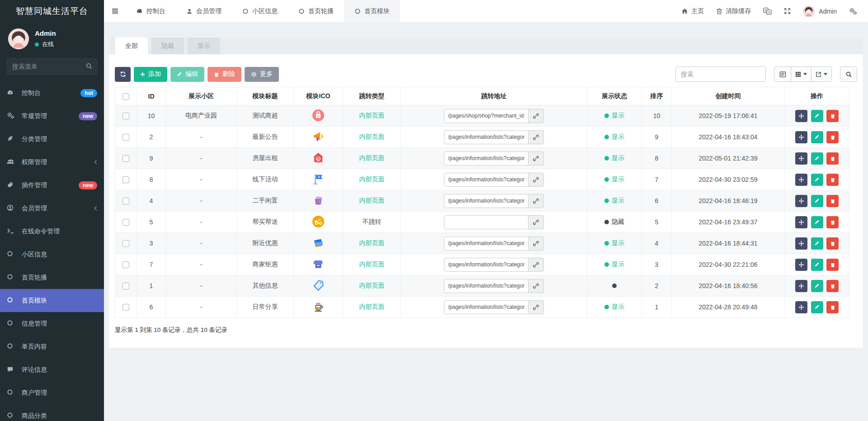 The image size is (868, 421). Describe the element at coordinates (224, 74) in the screenshot. I see `delete-button: 删除` at that location.